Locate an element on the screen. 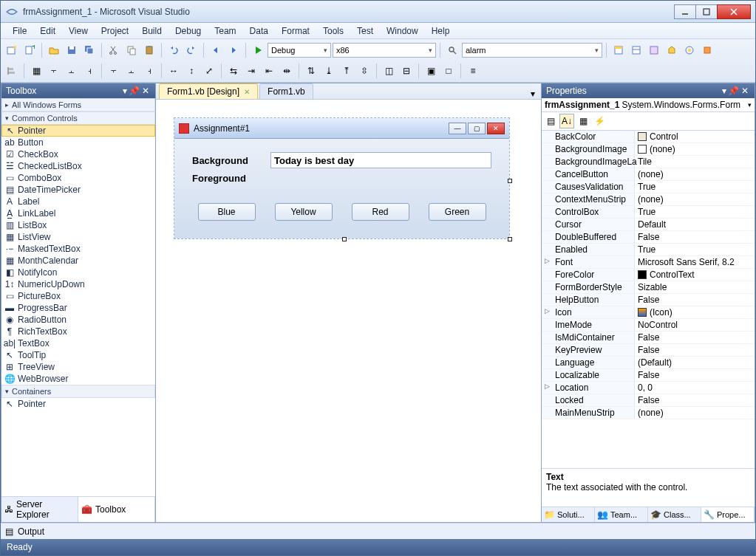 The height and width of the screenshot is (556, 756). close-button is located at coordinates (734, 12).